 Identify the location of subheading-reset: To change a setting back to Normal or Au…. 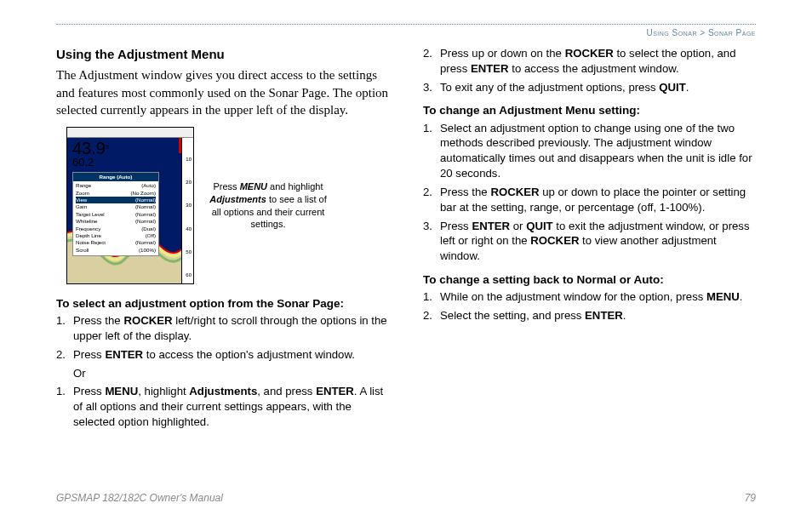
(589, 280).